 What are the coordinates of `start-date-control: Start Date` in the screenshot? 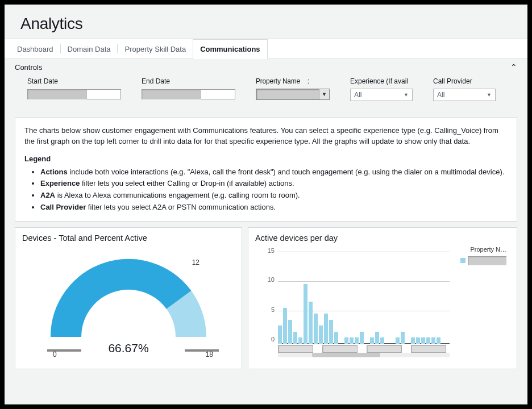 It's located at (74, 89).